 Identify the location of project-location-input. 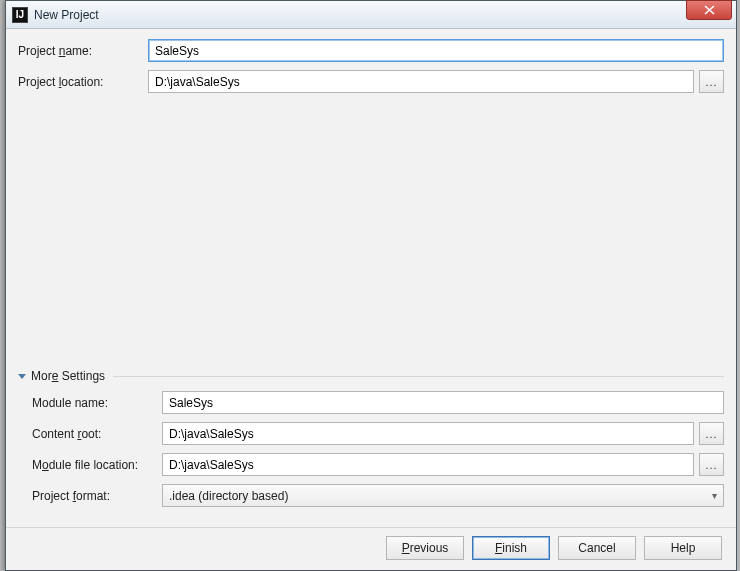
(421, 82).